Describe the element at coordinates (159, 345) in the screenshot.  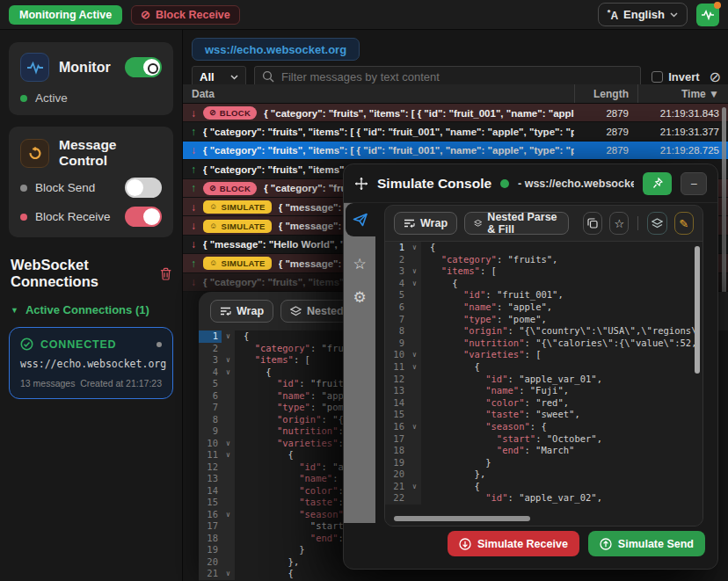
I see `connection-menu-dot` at that location.